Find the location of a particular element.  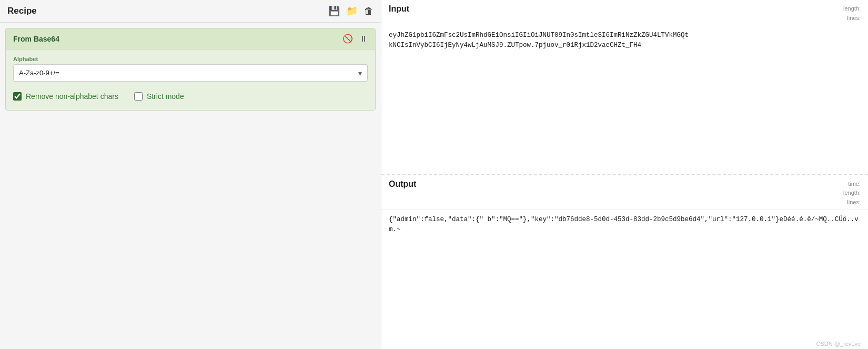

folder-icon: 📁 is located at coordinates (352, 11).